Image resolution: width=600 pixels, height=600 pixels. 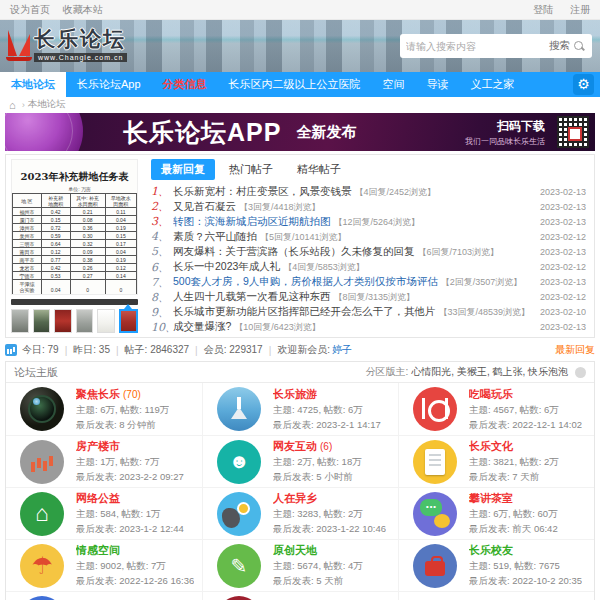 I want to click on forum-item: 攀讲茶室 主题: 6万, 帖数: 60万 最后发表: 前天 06:42, so click(x=496, y=513).